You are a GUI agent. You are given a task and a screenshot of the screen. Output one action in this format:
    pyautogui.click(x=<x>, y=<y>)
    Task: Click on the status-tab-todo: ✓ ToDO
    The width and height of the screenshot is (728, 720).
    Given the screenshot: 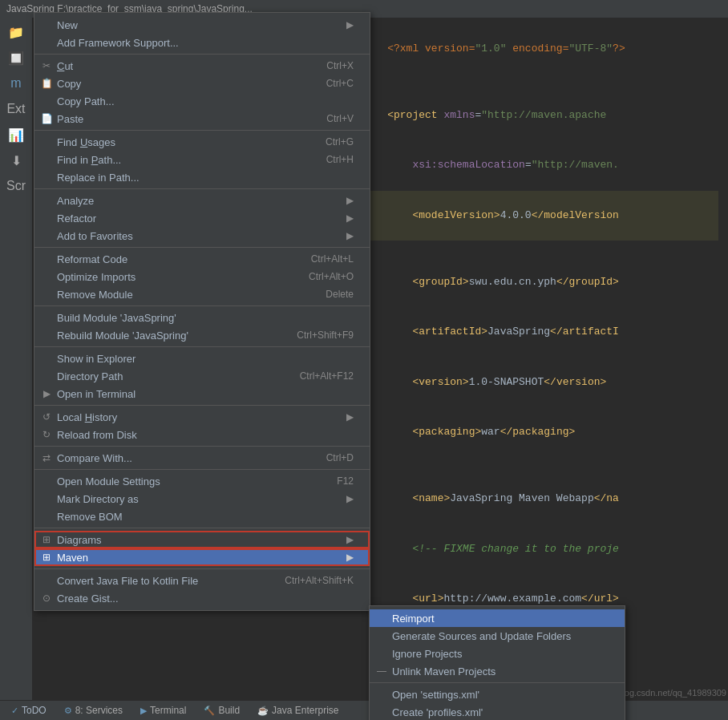 What is the action you would take?
    pyautogui.click(x=29, y=710)
    